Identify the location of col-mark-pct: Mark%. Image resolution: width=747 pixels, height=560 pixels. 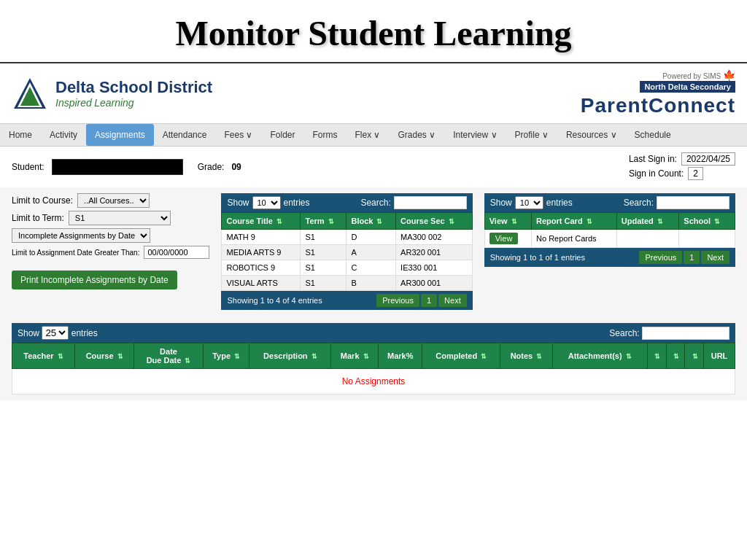
(400, 356).